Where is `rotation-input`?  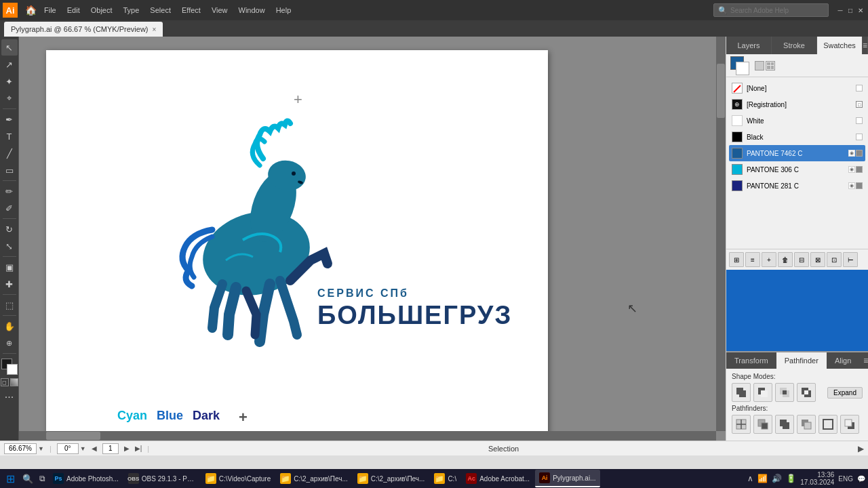
rotation-input is located at coordinates (68, 449).